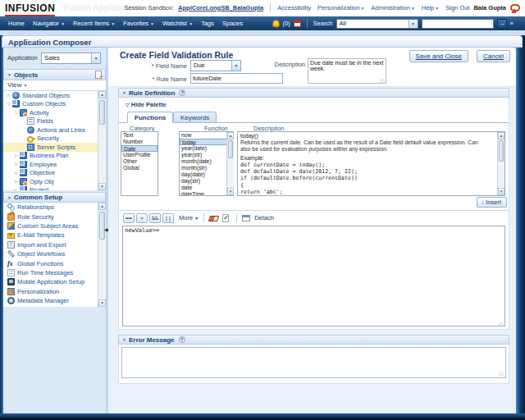 This screenshot has width=525, height=420. I want to click on nav-item-home: Home, so click(16, 23).